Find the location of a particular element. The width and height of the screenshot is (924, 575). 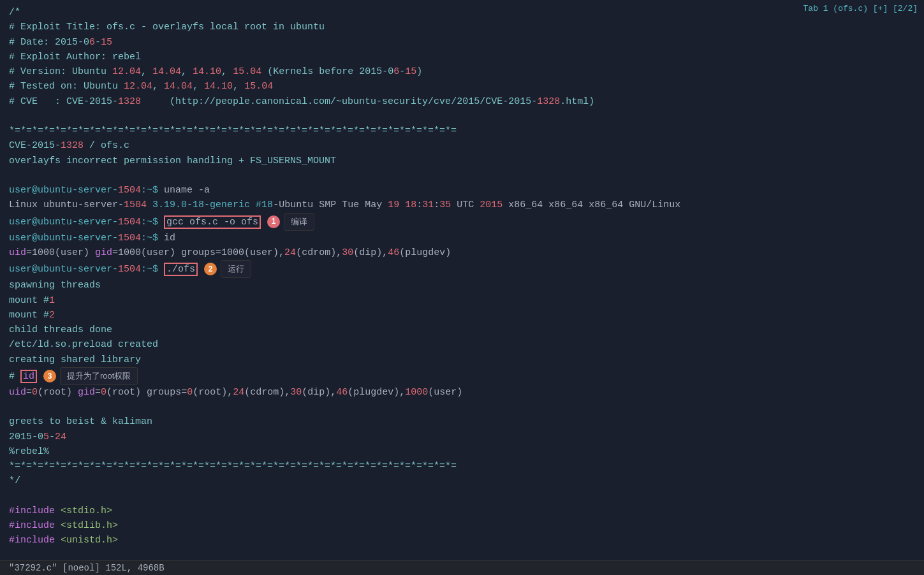

code-line-20: mount #1 is located at coordinates (462, 301).